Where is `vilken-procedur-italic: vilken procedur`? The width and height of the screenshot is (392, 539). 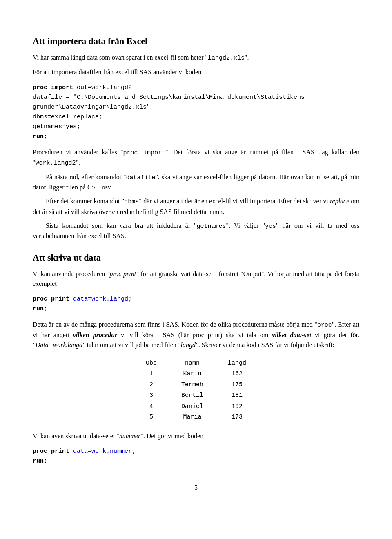
vilken-procedur-italic: vilken procedur is located at coordinates (95, 335).